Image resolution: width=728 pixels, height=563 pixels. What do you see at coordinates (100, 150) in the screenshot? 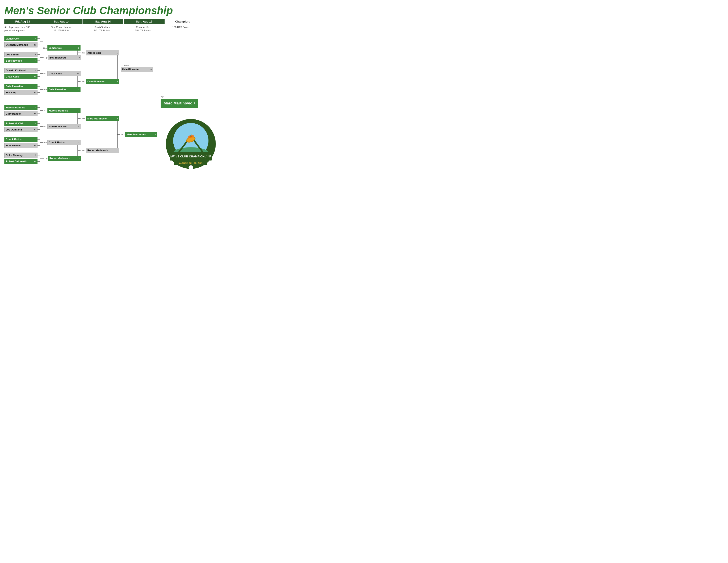
I see `r3-match2-p2: 6&5 Robert Galbreath11` at bounding box center [100, 150].